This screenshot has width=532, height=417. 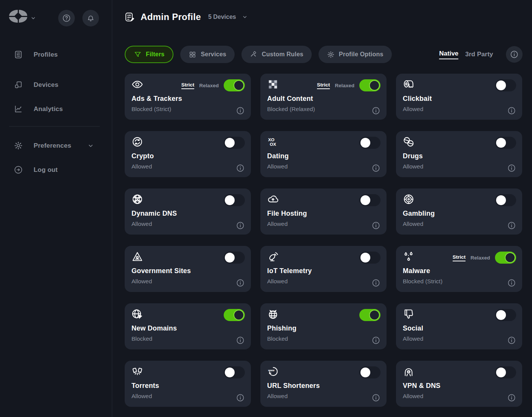 What do you see at coordinates (91, 146) in the screenshot?
I see `preferences-chevron-down-icon` at bounding box center [91, 146].